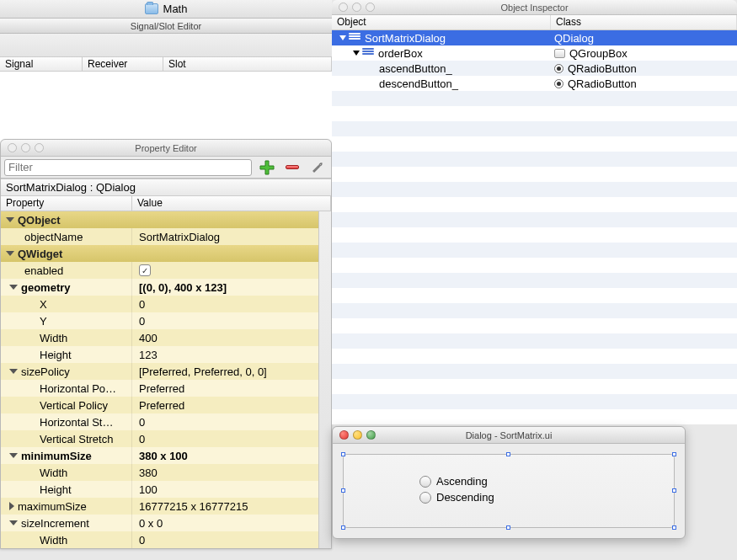  I want to click on dialog-titlebar: Dialog - SortMatrix.ui, so click(509, 435).